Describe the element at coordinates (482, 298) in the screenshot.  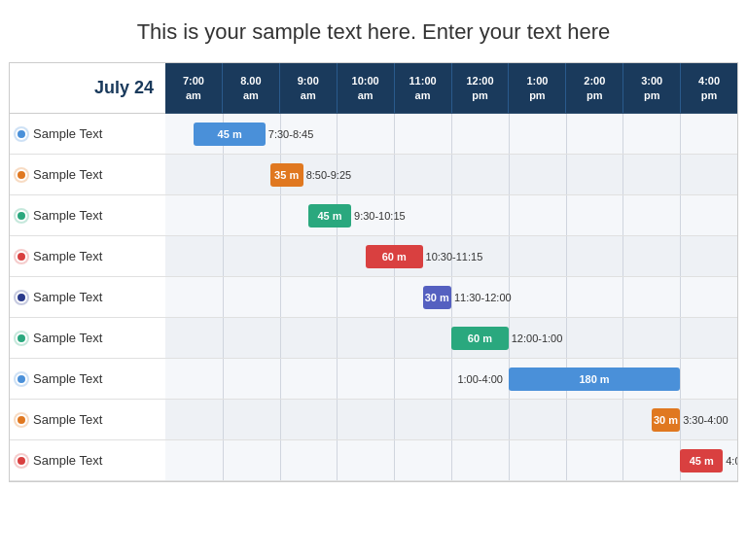
I see `range-label: 11:30-12:00` at that location.